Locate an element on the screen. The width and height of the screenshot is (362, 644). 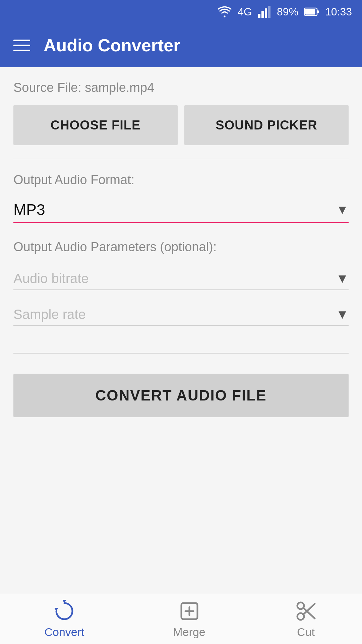
nav-label-convert: Convert is located at coordinates (64, 632).